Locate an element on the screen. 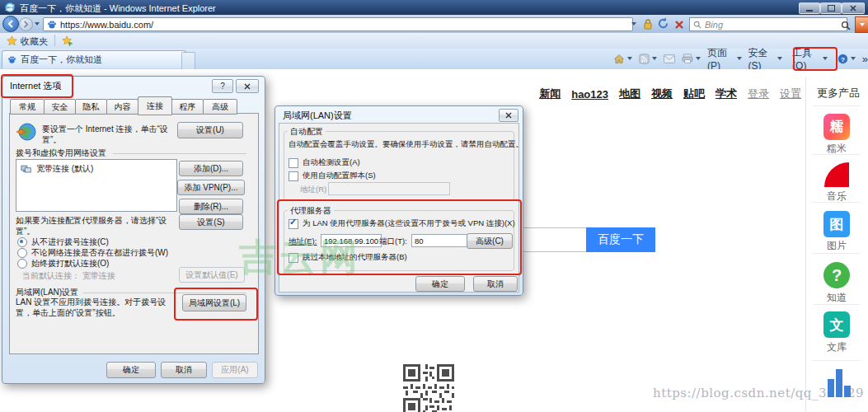 This screenshot has width=868, height=412. apply-button: 应用(A) is located at coordinates (235, 370).